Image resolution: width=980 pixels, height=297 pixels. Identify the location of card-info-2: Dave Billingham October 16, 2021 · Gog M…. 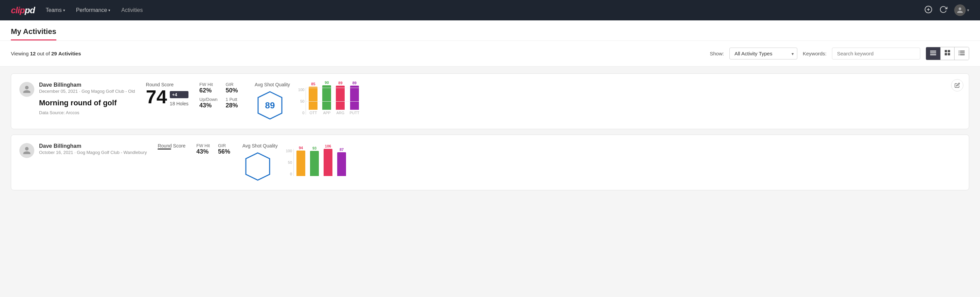
(93, 149).